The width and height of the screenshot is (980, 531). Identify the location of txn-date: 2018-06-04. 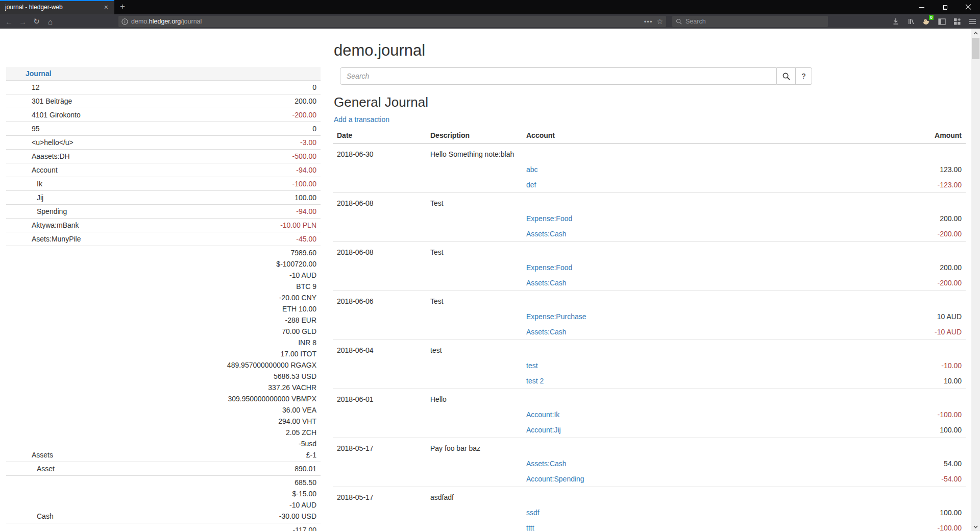
(380, 349).